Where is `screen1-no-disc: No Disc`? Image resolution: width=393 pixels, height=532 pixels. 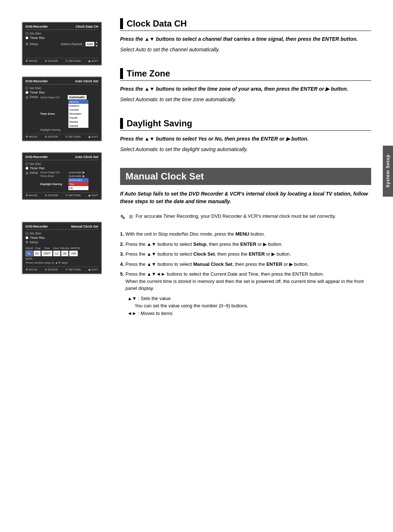 screen1-no-disc: No Disc is located at coordinates (62, 34).